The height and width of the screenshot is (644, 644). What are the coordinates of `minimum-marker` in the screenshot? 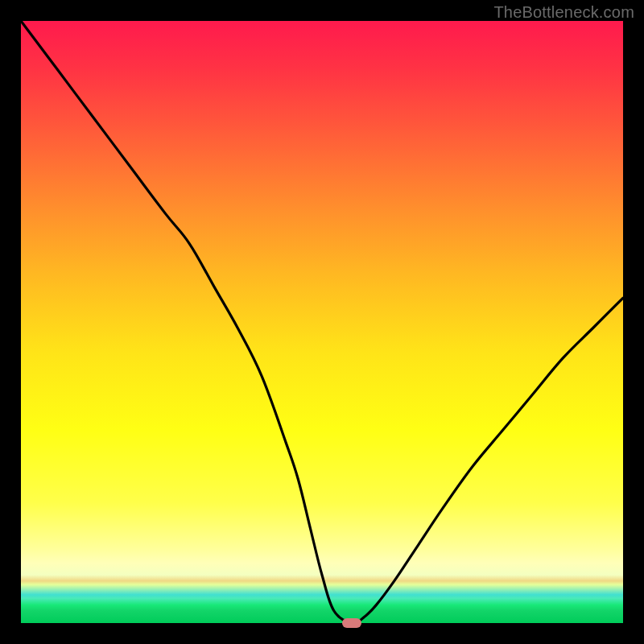 It's located at (352, 623).